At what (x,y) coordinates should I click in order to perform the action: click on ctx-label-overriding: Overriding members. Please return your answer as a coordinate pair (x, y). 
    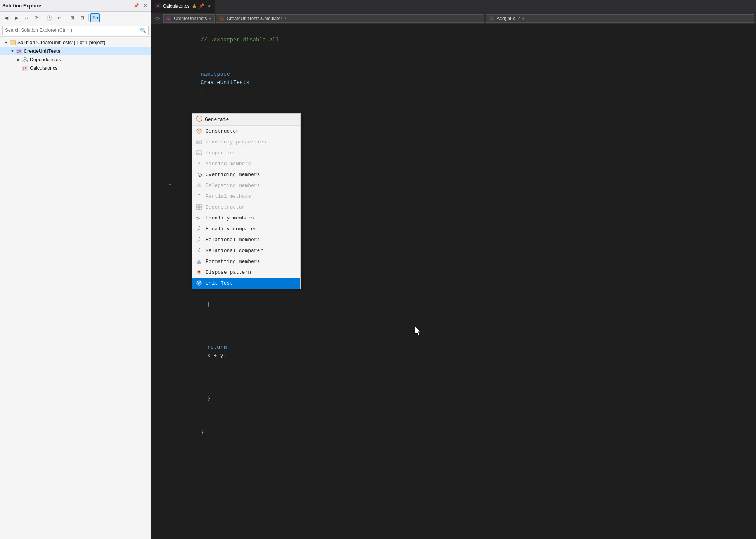
    Looking at the image, I should click on (251, 174).